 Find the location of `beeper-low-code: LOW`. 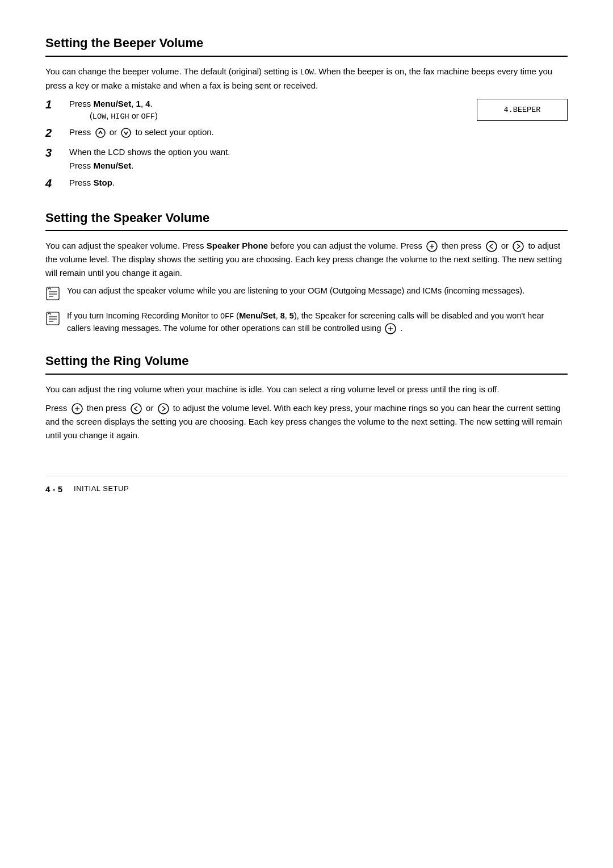

beeper-low-code: LOW is located at coordinates (307, 73).